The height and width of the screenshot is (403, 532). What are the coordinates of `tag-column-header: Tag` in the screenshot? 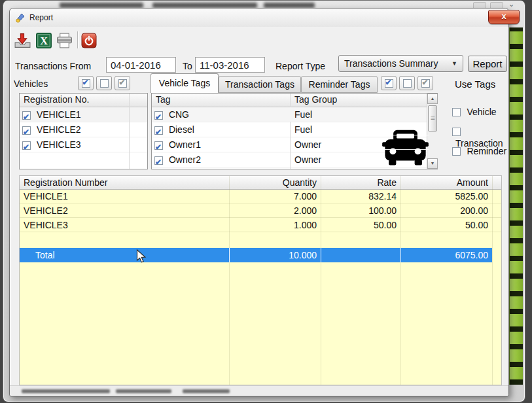 It's located at (164, 99).